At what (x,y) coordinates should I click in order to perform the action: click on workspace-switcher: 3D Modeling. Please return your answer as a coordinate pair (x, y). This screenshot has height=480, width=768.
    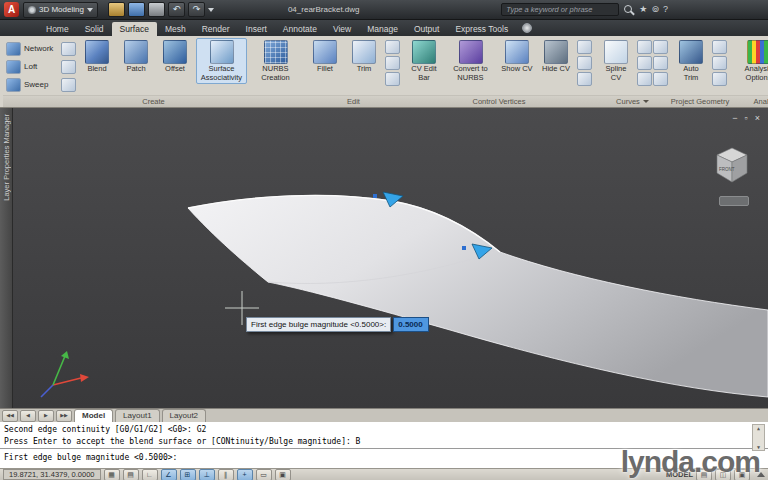
    Looking at the image, I should click on (60, 10).